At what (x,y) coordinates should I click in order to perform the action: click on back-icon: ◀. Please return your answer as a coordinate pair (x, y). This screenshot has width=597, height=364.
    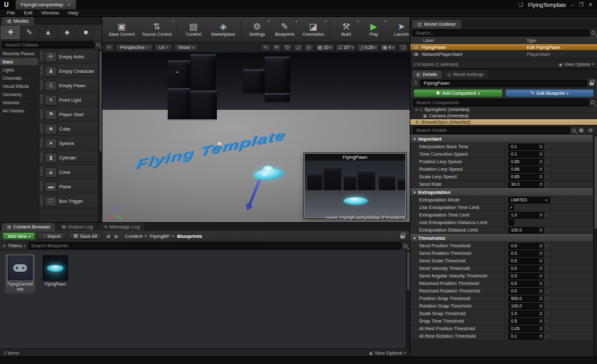
    Looking at the image, I should click on (107, 236).